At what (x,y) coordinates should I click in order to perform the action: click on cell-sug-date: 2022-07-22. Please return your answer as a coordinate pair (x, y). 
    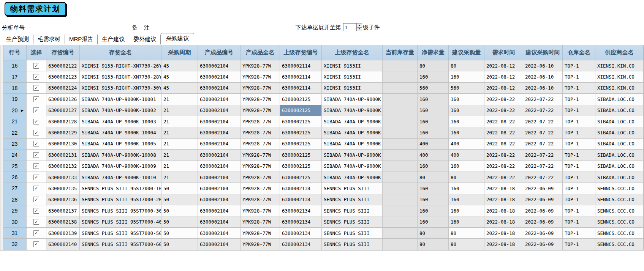
    Looking at the image, I should click on (543, 99).